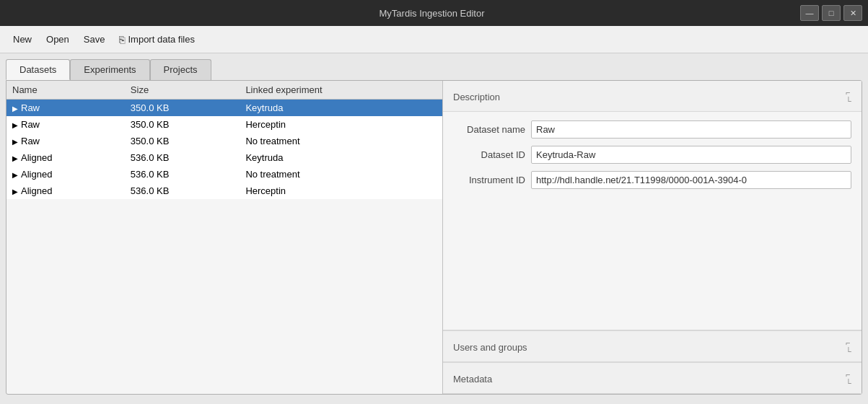 This screenshot has height=404, width=868. What do you see at coordinates (122, 40) in the screenshot?
I see `import-icon: ⎘` at bounding box center [122, 40].